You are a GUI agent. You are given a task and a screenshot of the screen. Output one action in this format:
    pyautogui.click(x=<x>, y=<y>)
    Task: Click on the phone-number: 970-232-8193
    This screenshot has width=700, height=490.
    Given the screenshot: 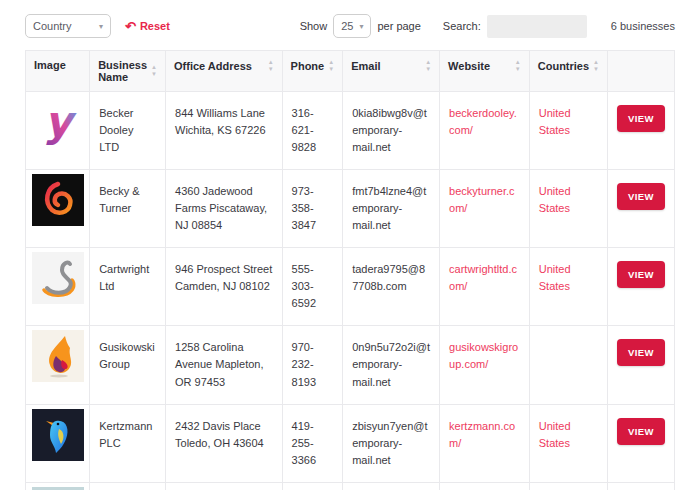 What is the action you would take?
    pyautogui.click(x=304, y=364)
    